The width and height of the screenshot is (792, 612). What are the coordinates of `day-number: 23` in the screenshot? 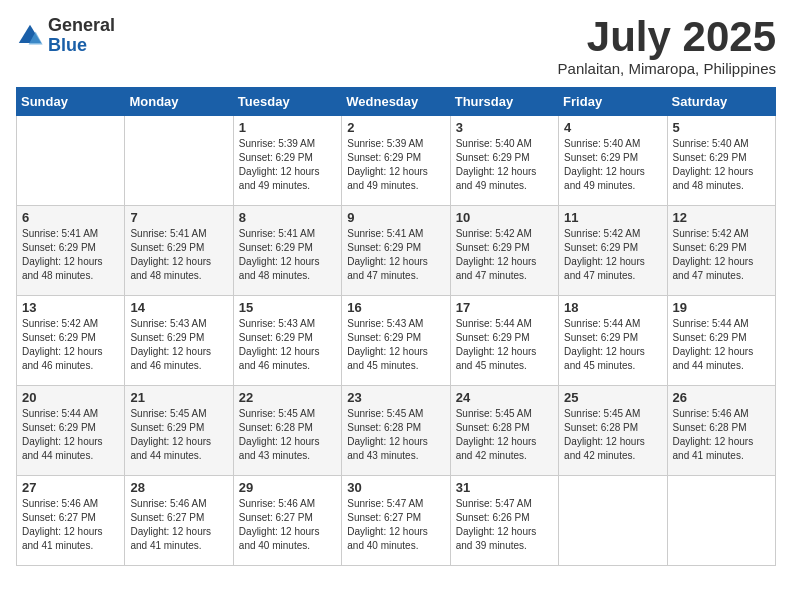 It's located at (396, 398).